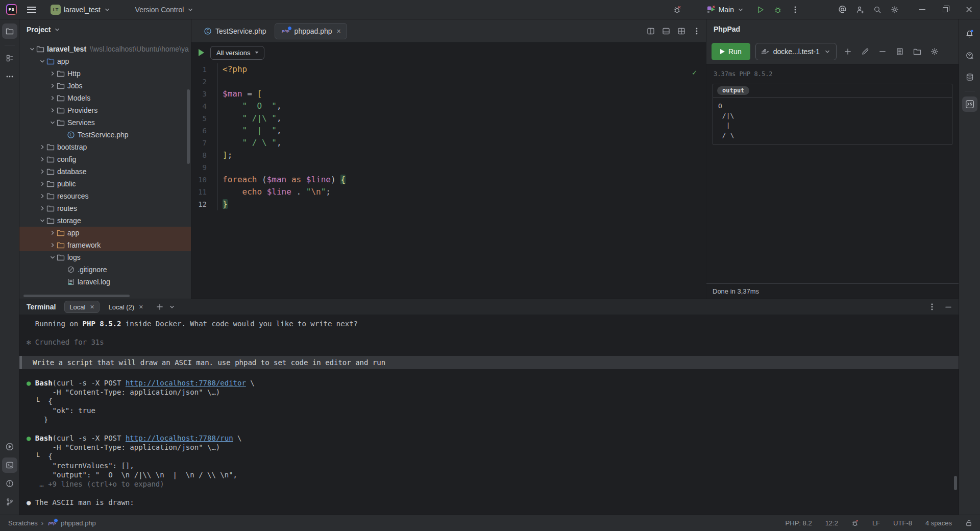 This screenshot has height=531, width=980. Describe the element at coordinates (172, 307) in the screenshot. I see `terminal-tab-list-icon` at that location.